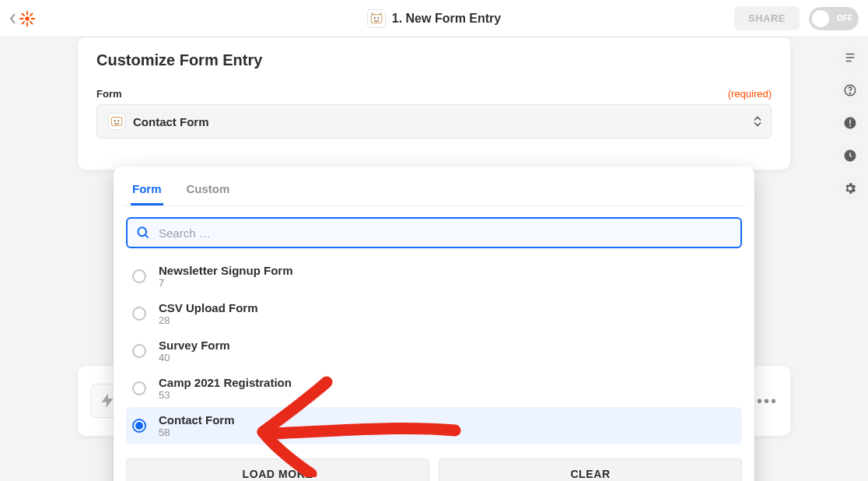 This screenshot has width=868, height=481. Describe the element at coordinates (850, 123) in the screenshot. I see `alert-icon` at that location.